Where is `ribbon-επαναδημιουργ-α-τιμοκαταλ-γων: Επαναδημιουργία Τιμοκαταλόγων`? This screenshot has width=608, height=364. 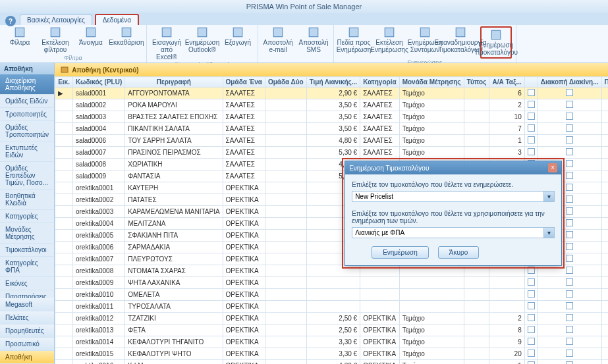
ribbon-επαναδημιουργ-α-τιμοκαταλ-γων: Επαναδημιουργία Τιμοκαταλόγων is located at coordinates (460, 42).